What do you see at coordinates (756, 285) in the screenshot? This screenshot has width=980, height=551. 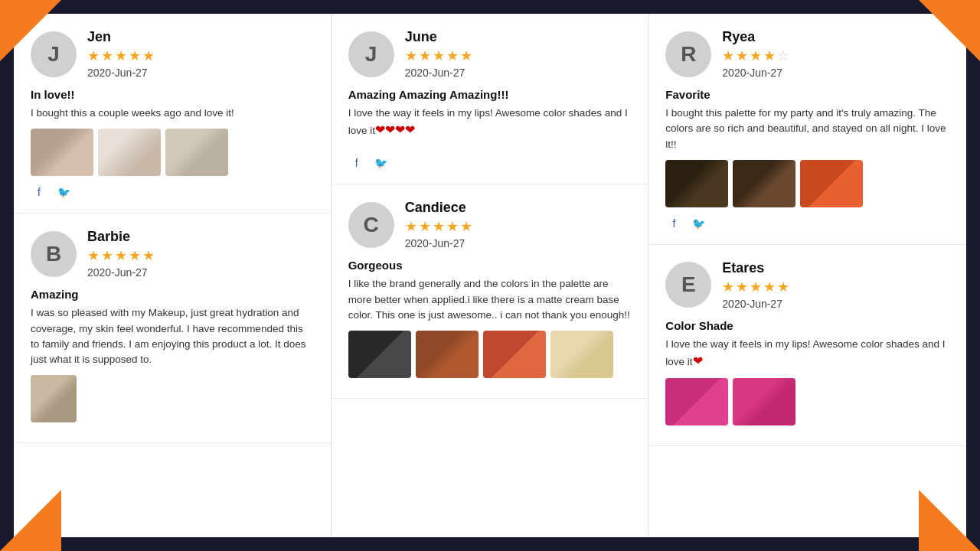 I see `reviewer-info-etares: Etares ★ ★ ★ ★ ★ 2020-Jun-27` at bounding box center [756, 285].